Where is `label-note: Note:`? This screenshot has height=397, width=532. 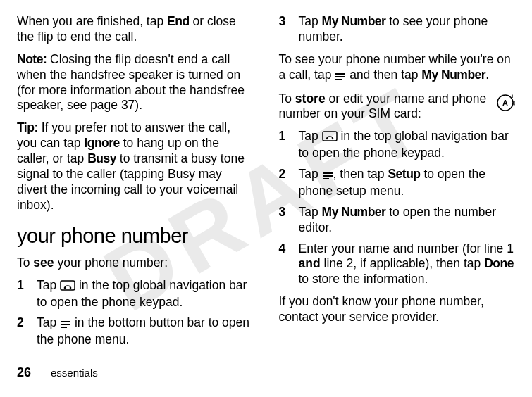
label-note: Note: is located at coordinates (32, 59).